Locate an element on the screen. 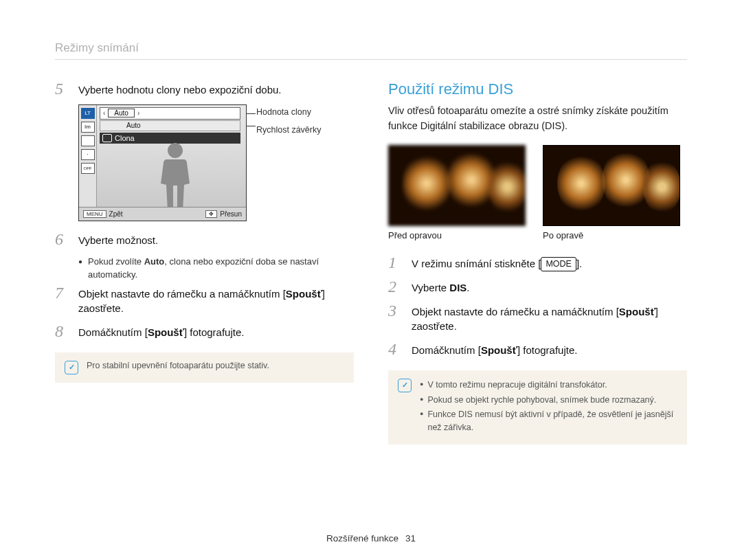 Image resolution: width=742 pixels, height=560 pixels. step-6-note: ● Pokud zvolíte Auto, clona nebo expozič… is located at coordinates (216, 268).